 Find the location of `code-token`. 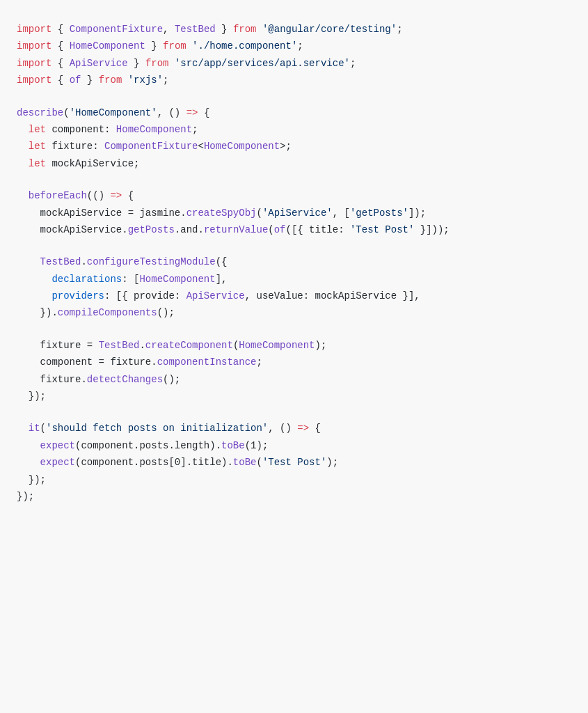

code-token is located at coordinates (189, 46).